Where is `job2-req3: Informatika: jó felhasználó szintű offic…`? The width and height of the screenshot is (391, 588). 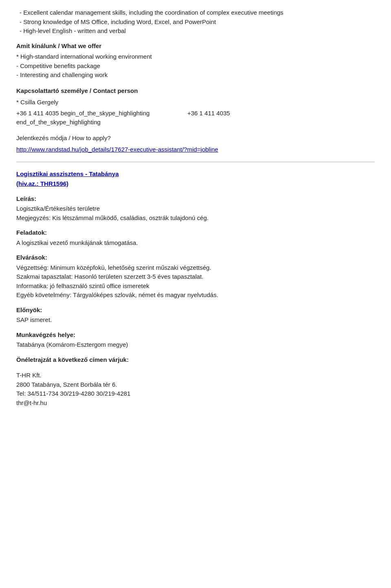
job2-req3: Informatika: jó felhasználó szintű offic… is located at coordinates (196, 286).